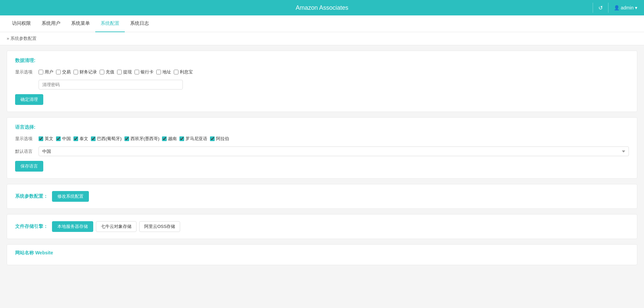 Image resolution: width=644 pixels, height=308 pixels. I want to click on checkbox-romanian: 罗马尼亚语, so click(193, 139).